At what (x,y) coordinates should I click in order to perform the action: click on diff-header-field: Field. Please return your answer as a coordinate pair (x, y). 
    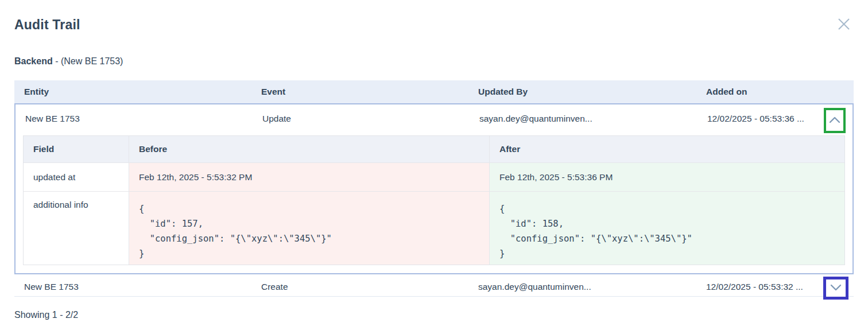
    Looking at the image, I should click on (76, 149).